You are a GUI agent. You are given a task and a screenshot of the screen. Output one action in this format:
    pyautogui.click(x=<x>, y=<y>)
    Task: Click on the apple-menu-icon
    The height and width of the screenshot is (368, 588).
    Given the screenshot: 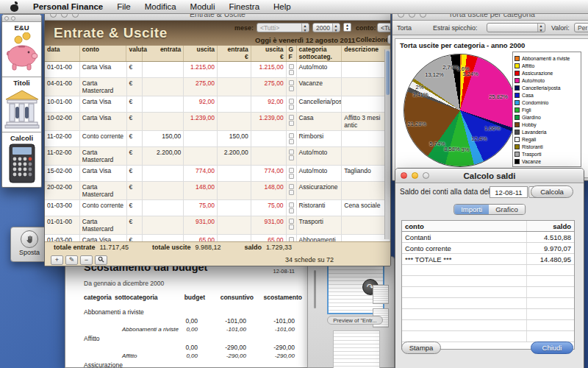 What is the action you would take?
    pyautogui.click(x=15, y=7)
    